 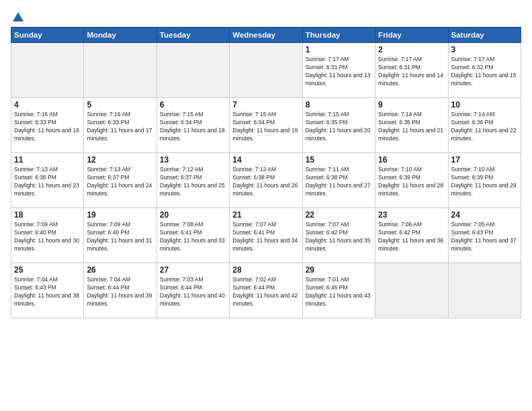 What do you see at coordinates (339, 181) in the screenshot?
I see `day-cell: 15Sunrise: 7:11 AM Sunset: 6:38 PM Dayli…` at bounding box center [339, 181].